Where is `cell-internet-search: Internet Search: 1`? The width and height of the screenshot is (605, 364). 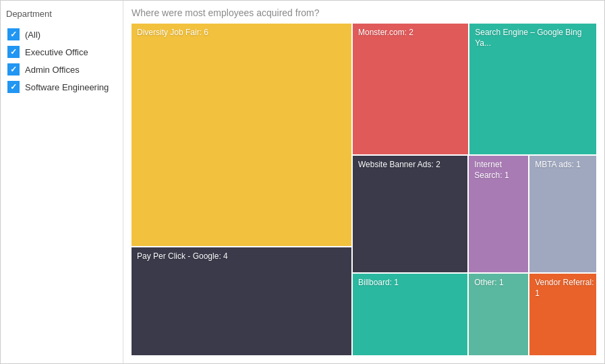
cell-internet-search: Internet Search: 1 is located at coordinates (498, 214).